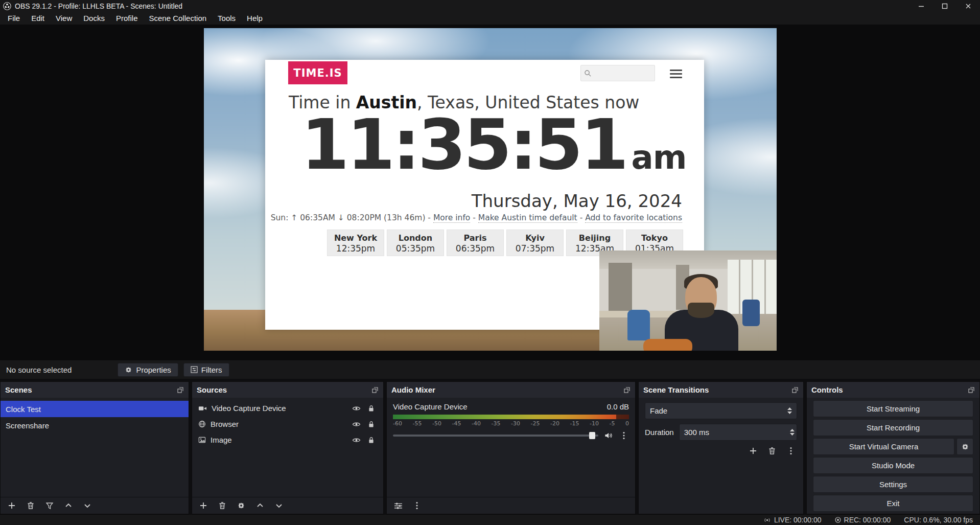 This screenshot has height=525, width=980. What do you see at coordinates (738, 432) in the screenshot?
I see `duration-spinbox: 300 ms` at bounding box center [738, 432].